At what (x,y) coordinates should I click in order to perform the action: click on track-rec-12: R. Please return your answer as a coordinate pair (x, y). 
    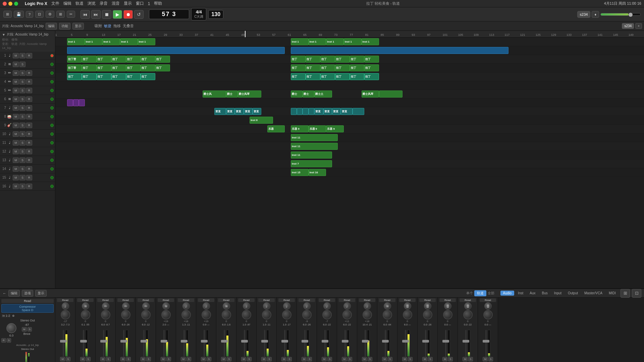
    Looking at the image, I should click on (29, 152).